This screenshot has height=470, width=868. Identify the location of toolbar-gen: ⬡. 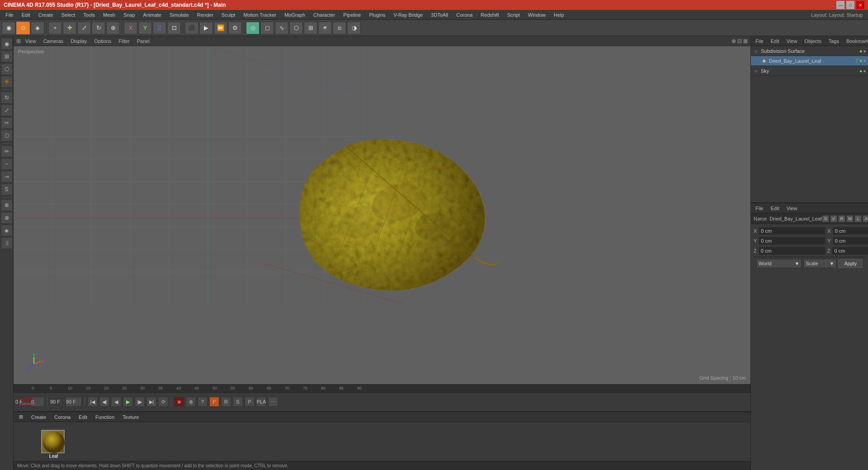
(296, 28).